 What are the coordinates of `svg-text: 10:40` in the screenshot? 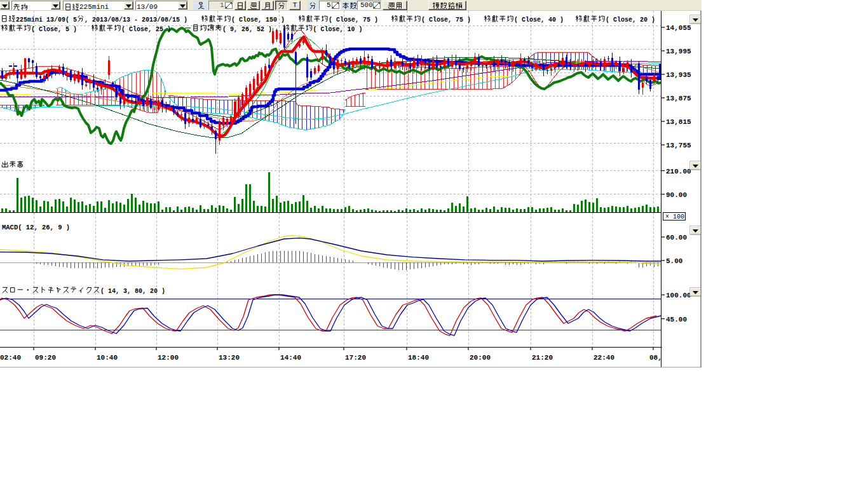 It's located at (107, 358).